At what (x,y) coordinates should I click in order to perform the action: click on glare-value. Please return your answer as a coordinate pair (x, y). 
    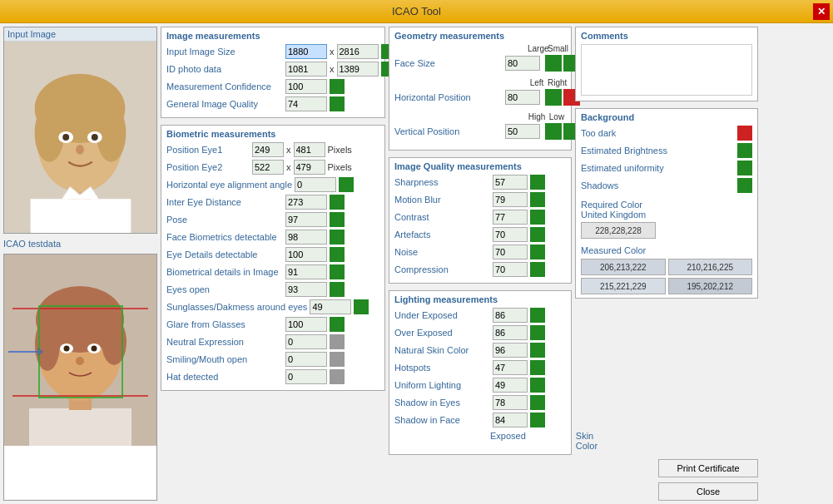
    Looking at the image, I should click on (306, 324).